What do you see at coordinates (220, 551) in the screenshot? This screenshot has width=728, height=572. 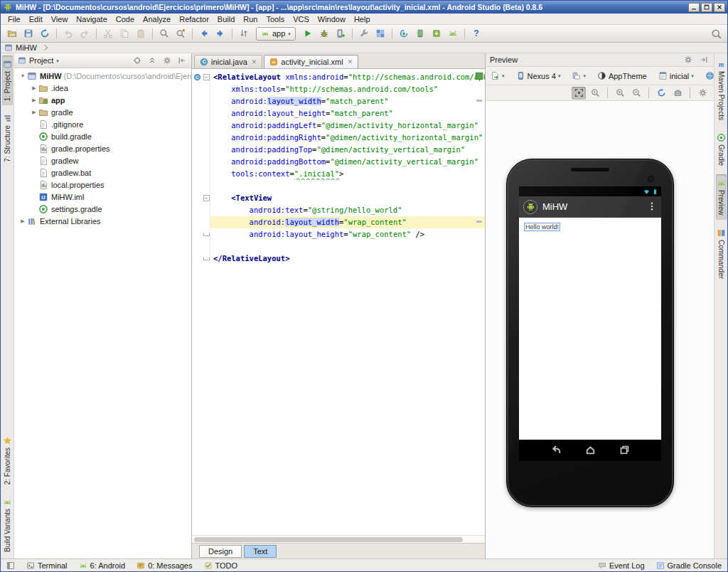 I see `tab-design: Design` at bounding box center [220, 551].